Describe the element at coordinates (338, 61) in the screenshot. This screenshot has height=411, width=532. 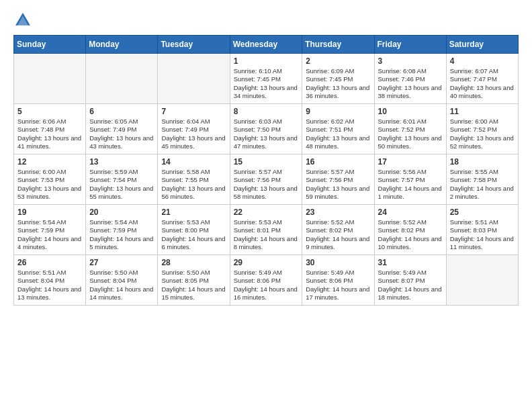
I see `day-number: 2` at that location.